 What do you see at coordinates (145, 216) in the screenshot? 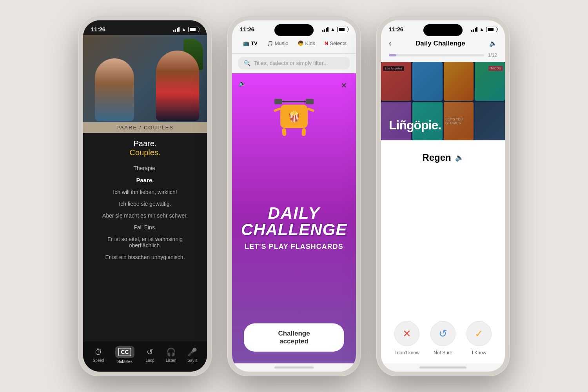
I see `subtitle-4: Aber sie macht es mir sehr schwer.` at bounding box center [145, 216].